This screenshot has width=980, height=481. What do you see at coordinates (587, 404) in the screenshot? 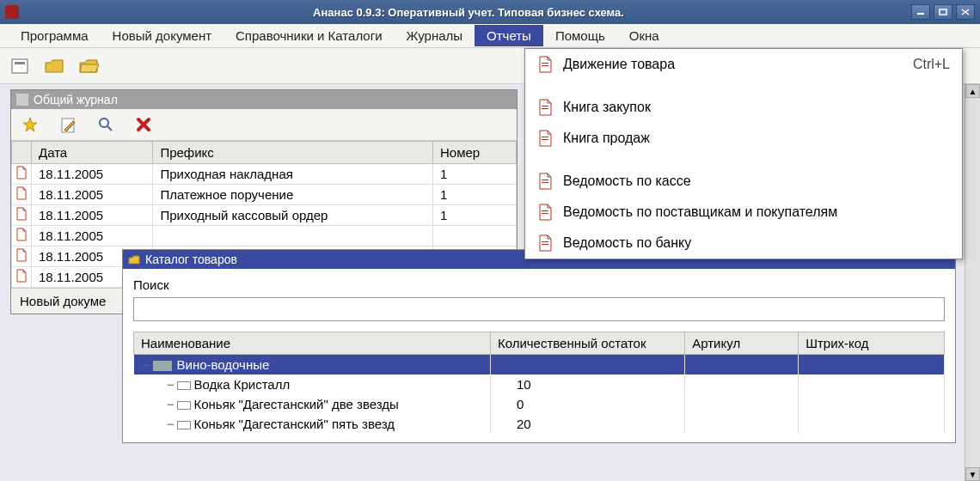
I see `cell-qty: 0` at bounding box center [587, 404].